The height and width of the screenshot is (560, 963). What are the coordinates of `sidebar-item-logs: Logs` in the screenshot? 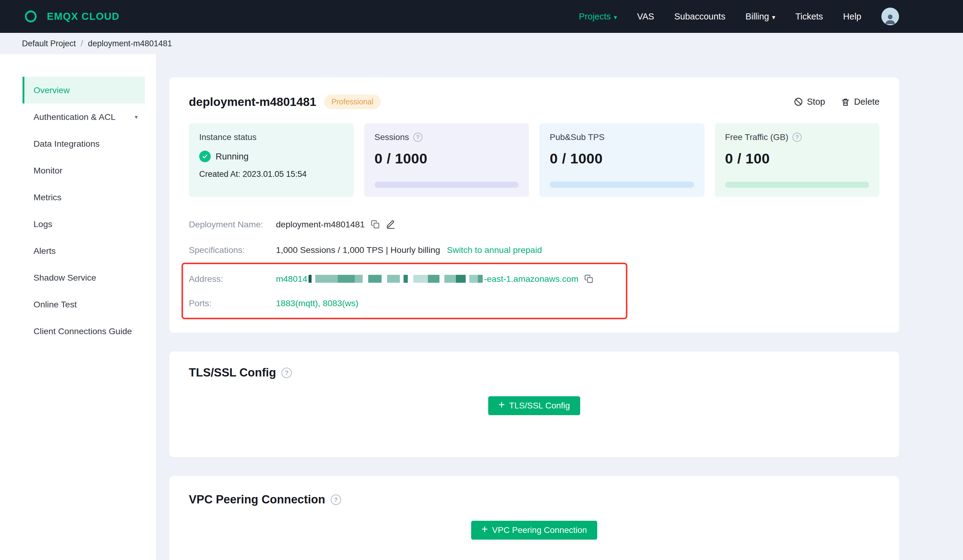 It's located at (84, 224).